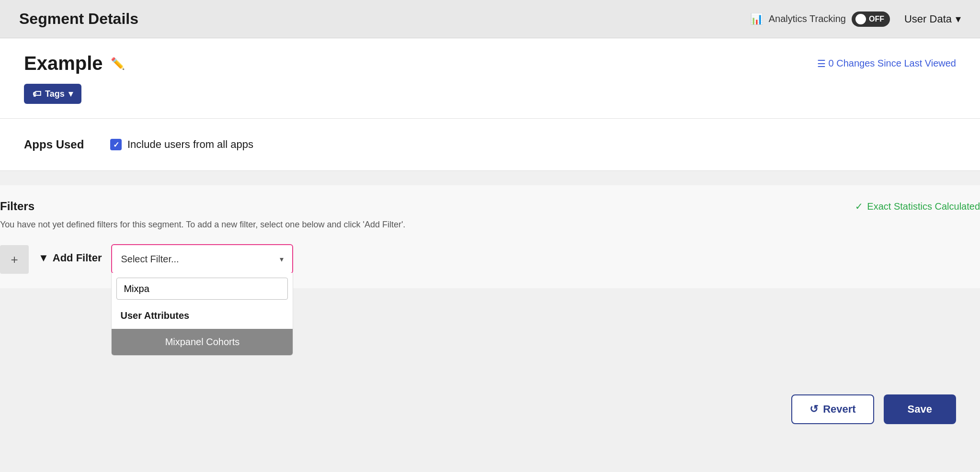 This screenshot has height=472, width=980. What do you see at coordinates (892, 63) in the screenshot?
I see `changes-link-text: 0 Changes Since Last Viewed` at bounding box center [892, 63].